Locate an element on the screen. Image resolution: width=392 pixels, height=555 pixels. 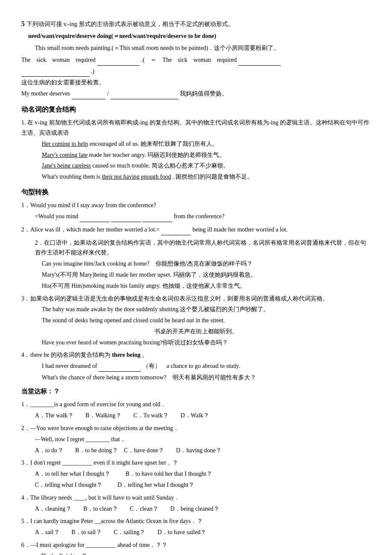
q2a-text: 2．—You were brave enough to raise object… is located at coordinates (196, 428).